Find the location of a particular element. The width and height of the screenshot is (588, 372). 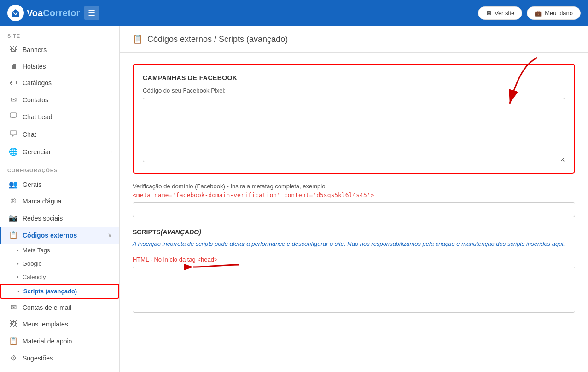

sidebar-subitem-google: ● Google is located at coordinates (60, 263).